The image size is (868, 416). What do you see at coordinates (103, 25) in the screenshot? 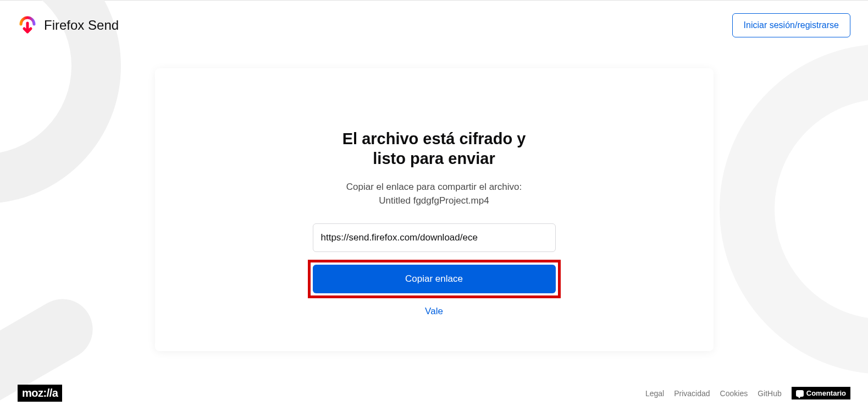
I see `brand-second: Send` at bounding box center [103, 25].